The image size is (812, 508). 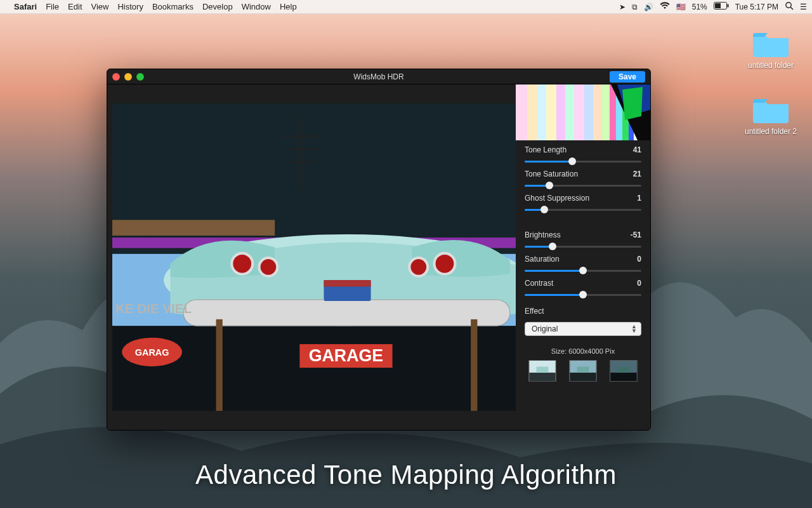 What do you see at coordinates (637, 174) in the screenshot?
I see `control-value: 21` at bounding box center [637, 174].